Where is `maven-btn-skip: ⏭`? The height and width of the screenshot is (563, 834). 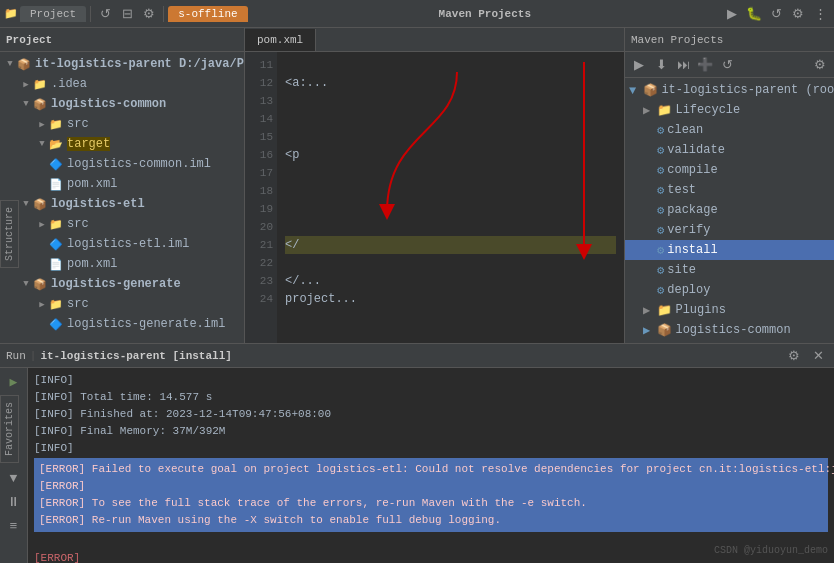
maven-btn-skip: ⏭ is located at coordinates (683, 65).